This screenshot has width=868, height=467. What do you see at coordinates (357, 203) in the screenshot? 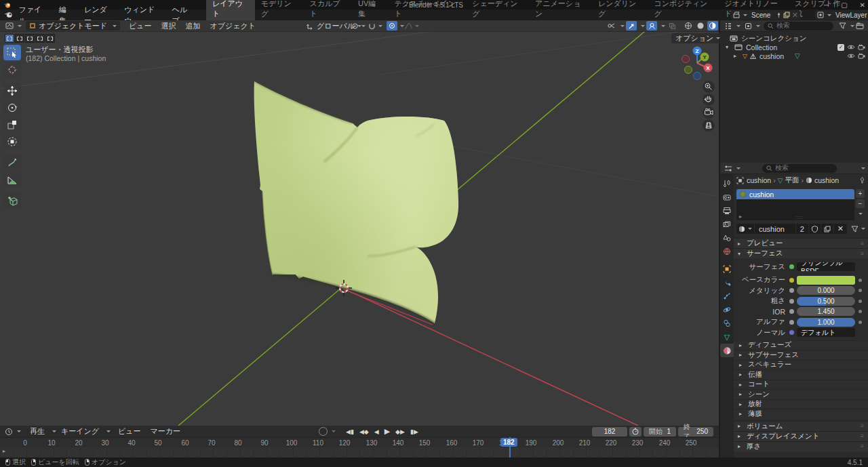
I see `cushion-object` at bounding box center [357, 203].